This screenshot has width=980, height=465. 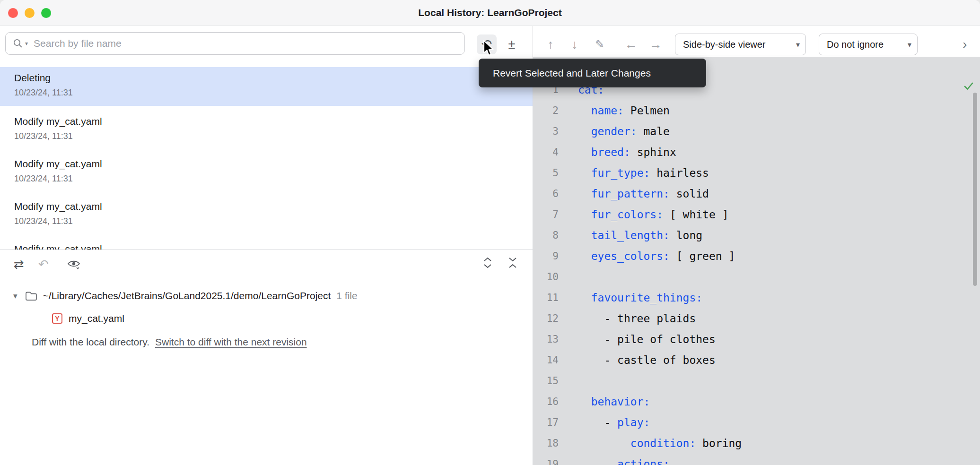 I want to click on code-line: 12 - three plaids, so click(x=757, y=319).